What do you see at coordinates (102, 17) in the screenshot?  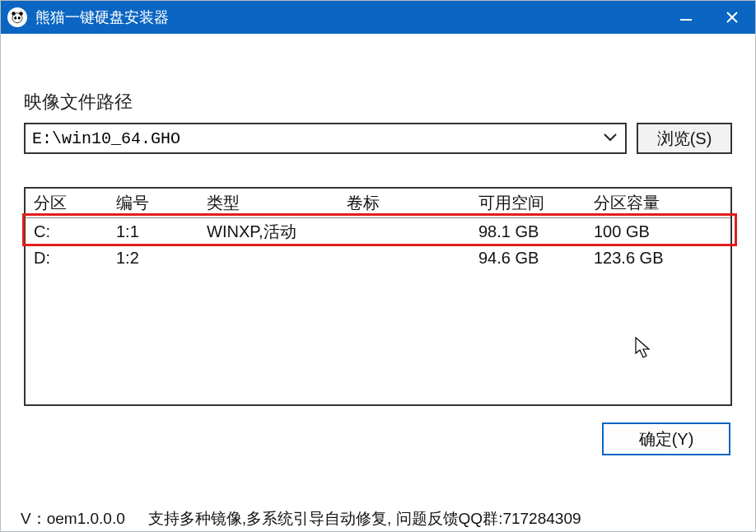 I see `app-title: 熊猫一键硬盘安装器` at bounding box center [102, 17].